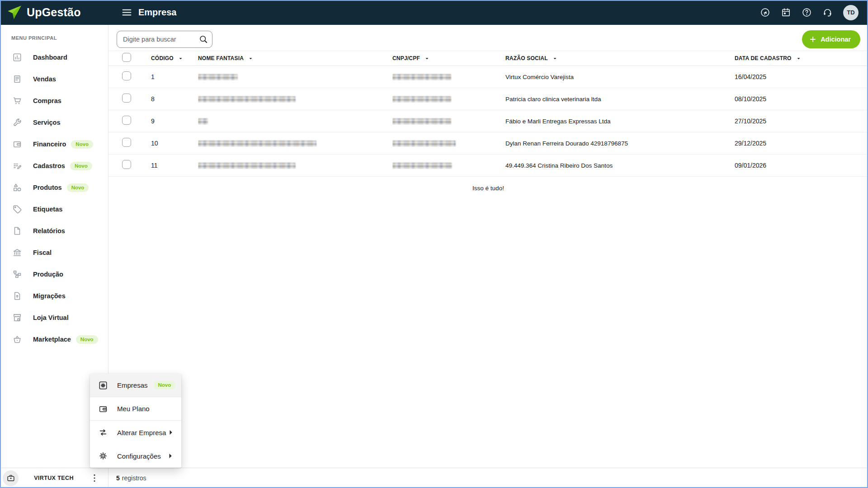 This screenshot has width=868, height=488. I want to click on support-icon, so click(827, 13).